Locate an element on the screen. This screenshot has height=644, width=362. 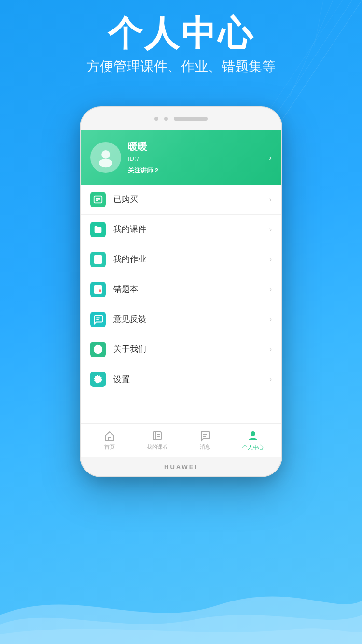
menu-item-about: 关于我们 › is located at coordinates (181, 349).